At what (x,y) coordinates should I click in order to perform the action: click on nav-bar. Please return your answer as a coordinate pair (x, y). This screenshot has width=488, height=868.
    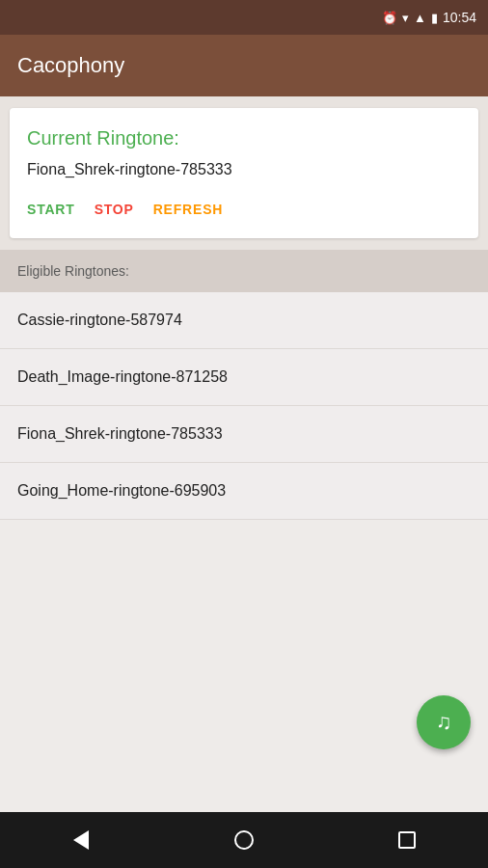
    Looking at the image, I should click on (244, 840).